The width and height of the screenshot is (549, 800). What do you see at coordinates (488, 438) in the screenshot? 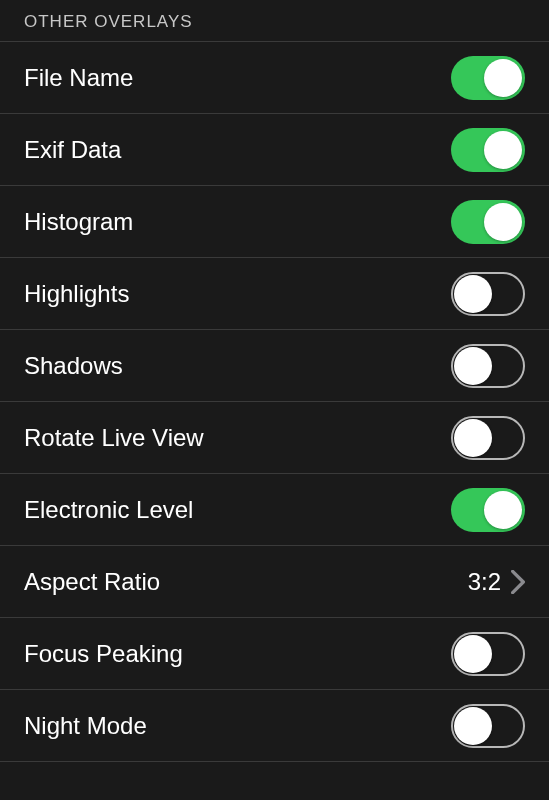
I see `toggle-rotate-live-view` at bounding box center [488, 438].